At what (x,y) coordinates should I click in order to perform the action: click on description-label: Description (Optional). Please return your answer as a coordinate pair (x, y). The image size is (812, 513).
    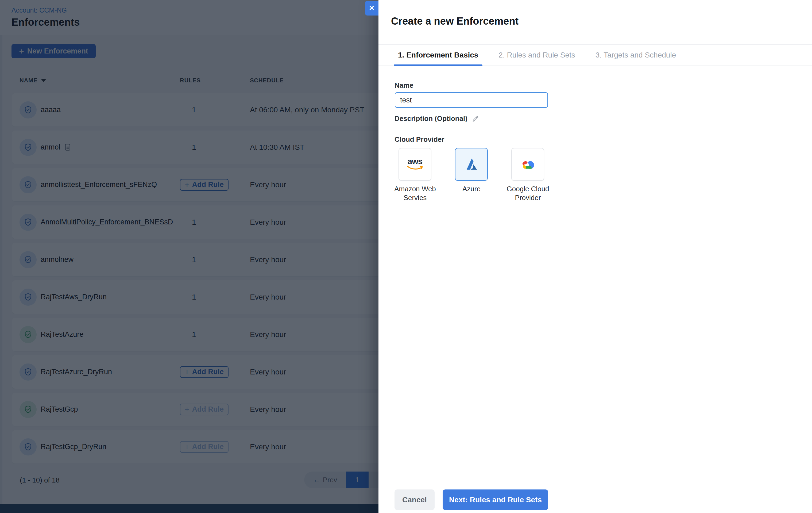
    Looking at the image, I should click on (431, 119).